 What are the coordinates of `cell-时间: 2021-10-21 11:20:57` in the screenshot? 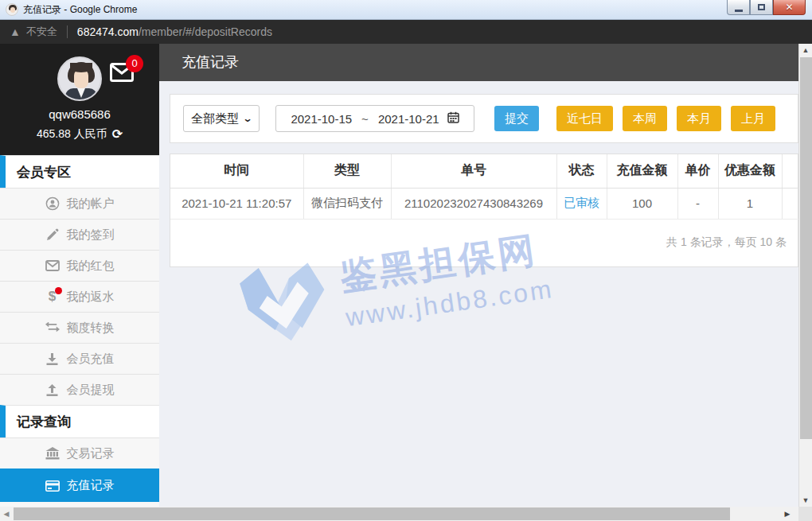 It's located at (237, 204).